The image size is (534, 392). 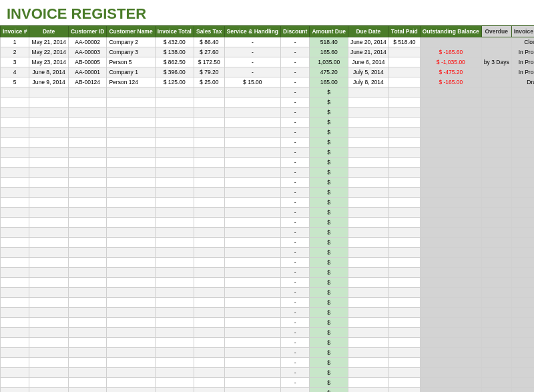 I want to click on table-cell: June 9, 2014, so click(x=49, y=83).